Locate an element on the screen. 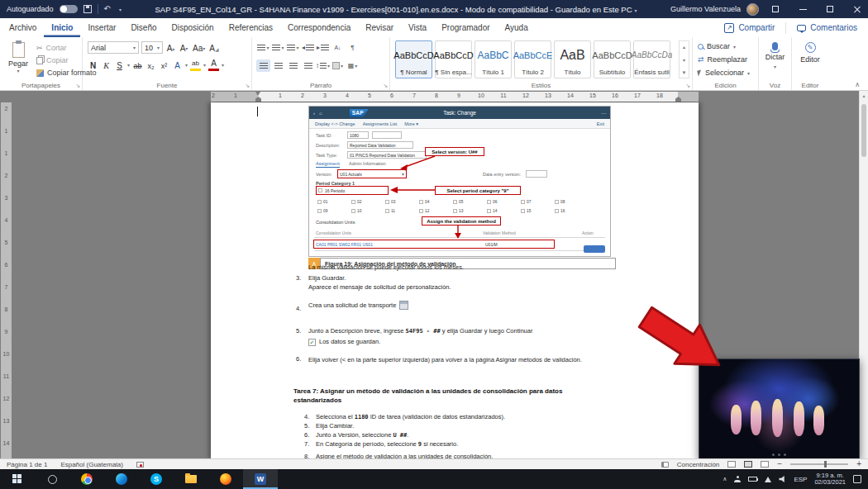  start-button is located at coordinates (17, 479).